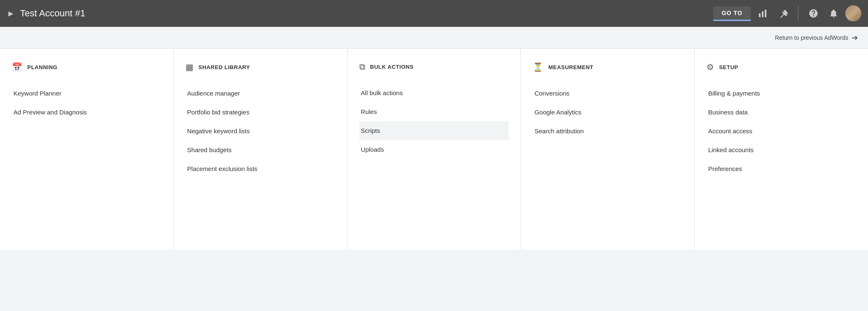 The width and height of the screenshot is (868, 311). Describe the element at coordinates (86, 67) in the screenshot. I see `section-header-planning: 📅PLANNING` at that location.